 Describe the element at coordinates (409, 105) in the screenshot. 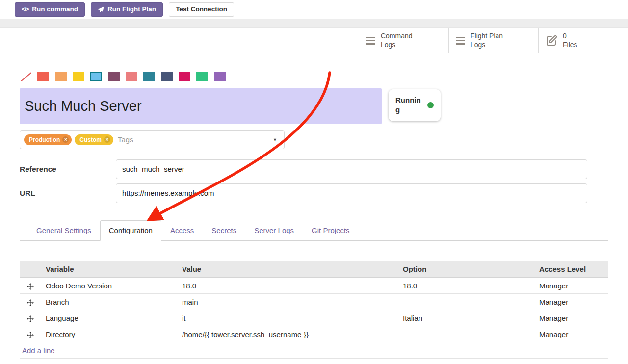

I see `status-label: Running` at that location.